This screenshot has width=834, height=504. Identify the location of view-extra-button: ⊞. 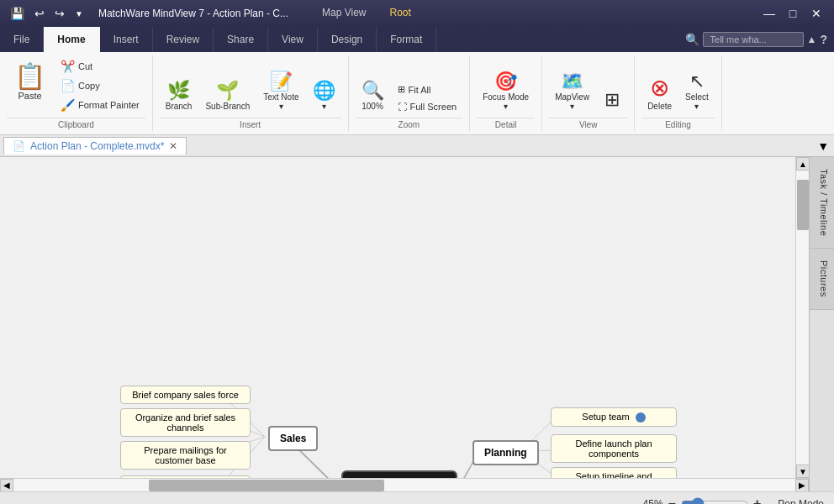
(612, 101).